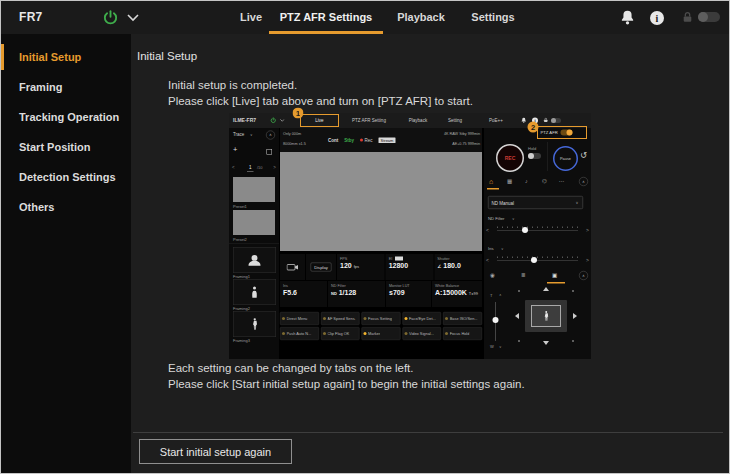 The width and height of the screenshot is (730, 474). Describe the element at coordinates (356, 294) in the screenshot. I see `mini-nd-cell: ND Filter ND 1/128` at that location.